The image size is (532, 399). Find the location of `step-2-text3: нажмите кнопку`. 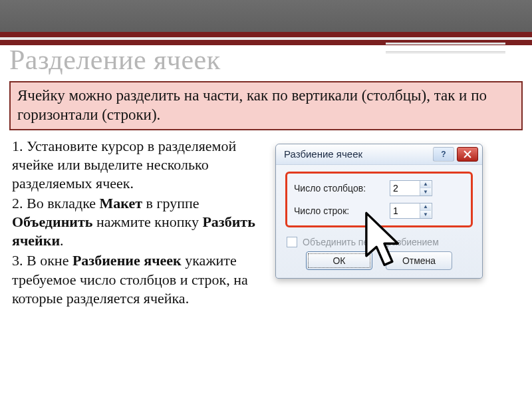

step-2-text3: нажмите кнопку is located at coordinates (148, 222).